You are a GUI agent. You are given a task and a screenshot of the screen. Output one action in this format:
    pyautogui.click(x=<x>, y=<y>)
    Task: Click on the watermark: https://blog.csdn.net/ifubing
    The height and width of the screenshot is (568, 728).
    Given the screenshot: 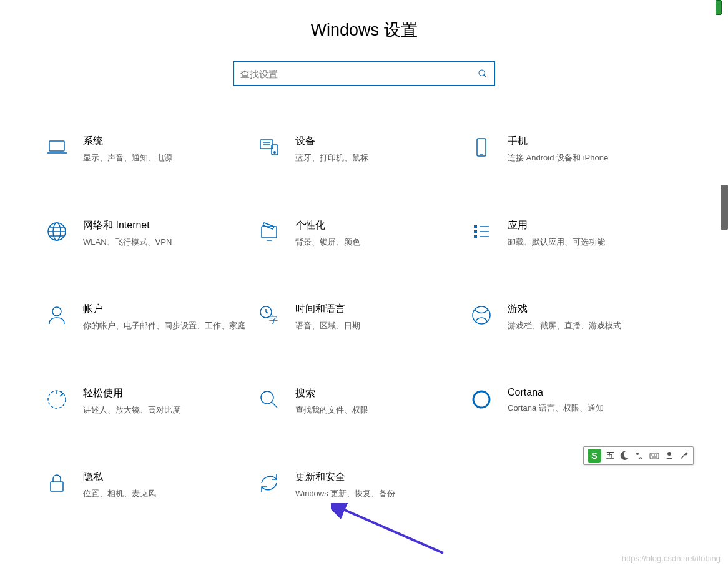 What is the action you would take?
    pyautogui.click(x=671, y=558)
    